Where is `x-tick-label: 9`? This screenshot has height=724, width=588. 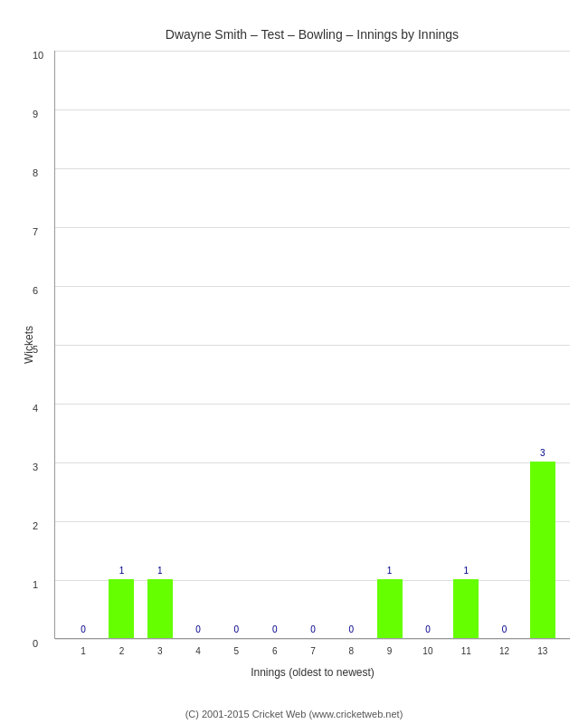
x-tick-label: 9 is located at coordinates (390, 652).